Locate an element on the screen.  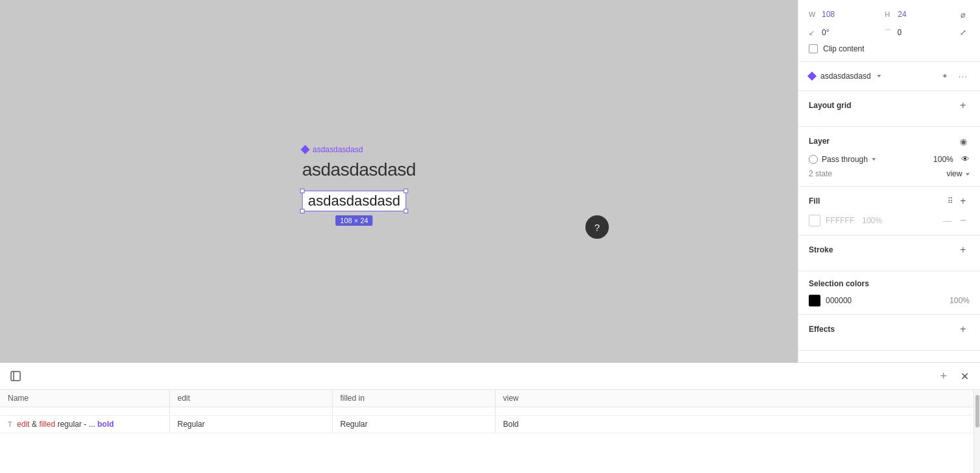
row2-name-part4: regular - ... is located at coordinates (77, 424).